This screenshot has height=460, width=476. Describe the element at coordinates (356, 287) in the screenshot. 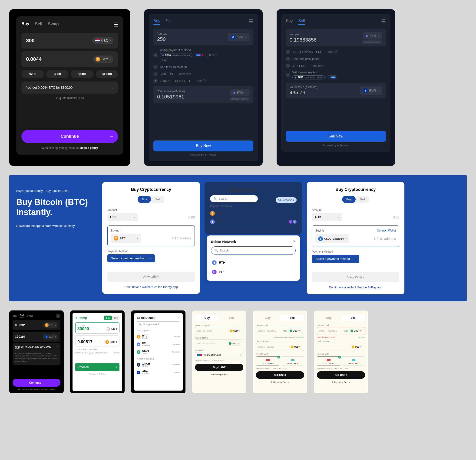

I see `get-wallet-link: Don't have a wallet? Get the BitPay app` at that location.